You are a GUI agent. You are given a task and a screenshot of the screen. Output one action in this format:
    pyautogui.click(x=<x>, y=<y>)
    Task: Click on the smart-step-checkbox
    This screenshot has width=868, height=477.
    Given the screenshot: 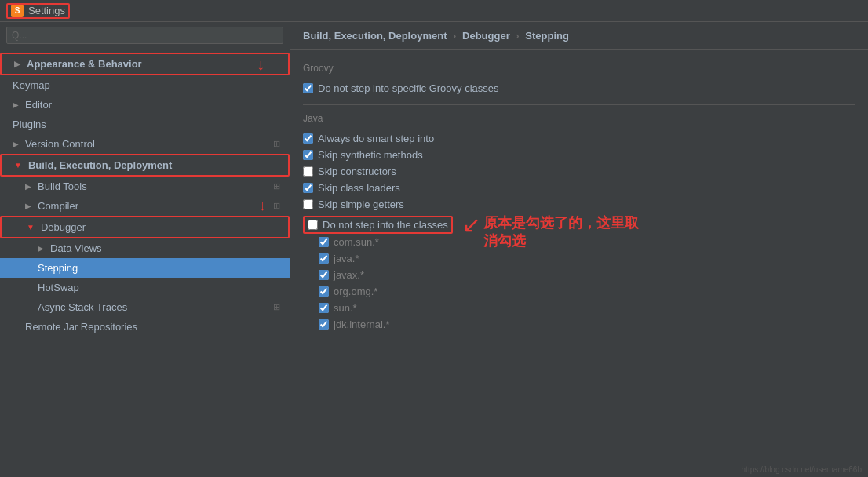 What is the action you would take?
    pyautogui.click(x=308, y=138)
    